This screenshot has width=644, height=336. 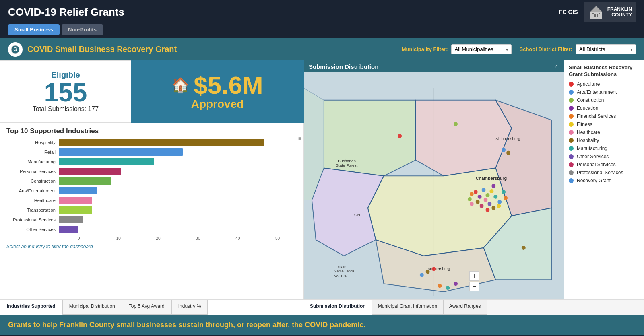 What do you see at coordinates (152, 181) in the screenshot?
I see `bar-row: Construction` at bounding box center [152, 181].